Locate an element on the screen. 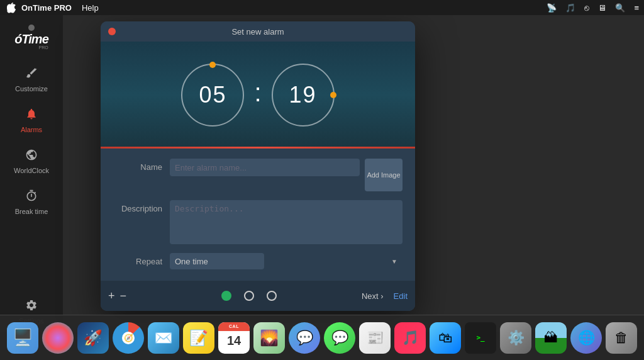  sidebar-item-breaktime: Break time is located at coordinates (31, 203).